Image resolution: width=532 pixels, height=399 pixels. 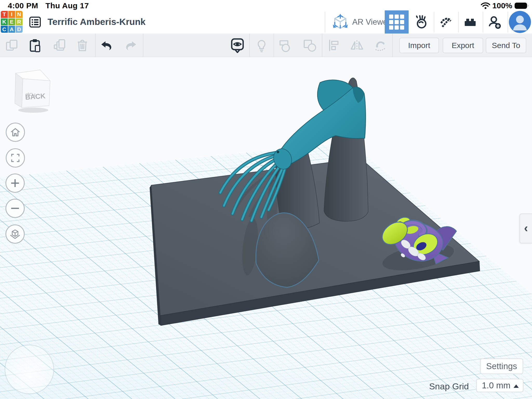 I want to click on grid-view-icon, so click(x=397, y=22).